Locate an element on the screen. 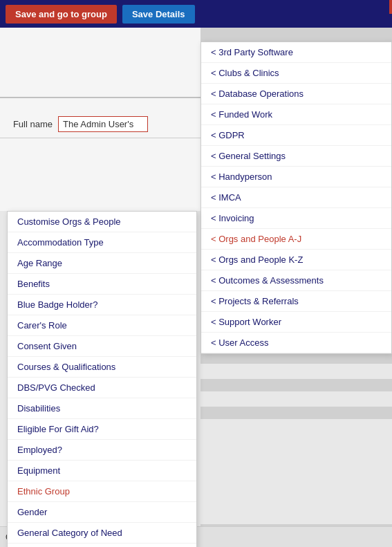 The image size is (392, 547). left-dropdown-item: Ethnic Group is located at coordinates (102, 492).